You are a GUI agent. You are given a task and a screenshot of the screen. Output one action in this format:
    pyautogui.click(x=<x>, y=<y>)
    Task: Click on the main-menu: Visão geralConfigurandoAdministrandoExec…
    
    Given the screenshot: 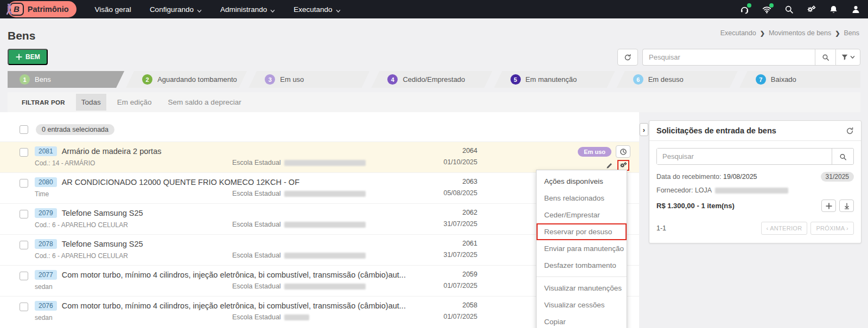 What is the action you would take?
    pyautogui.click(x=218, y=10)
    